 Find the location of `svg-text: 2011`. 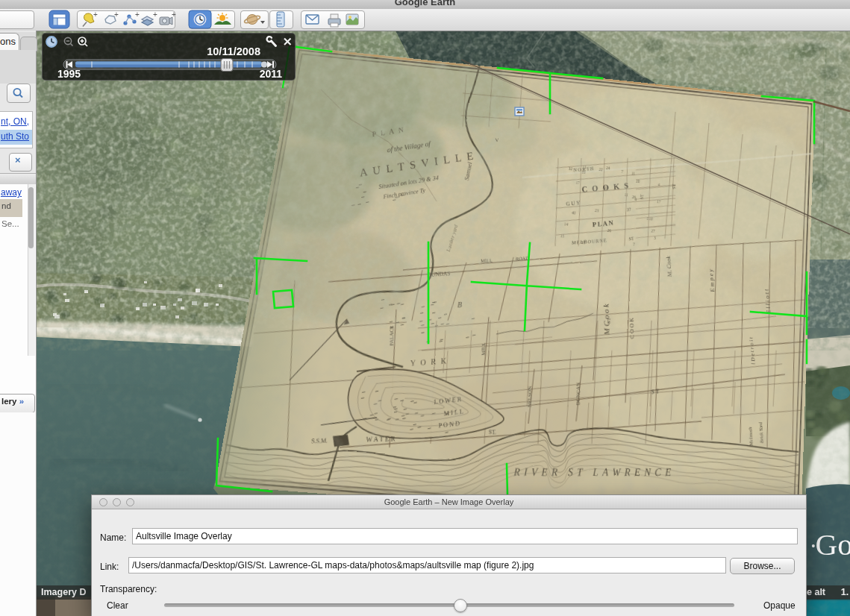

svg-text: 2011 is located at coordinates (272, 74).